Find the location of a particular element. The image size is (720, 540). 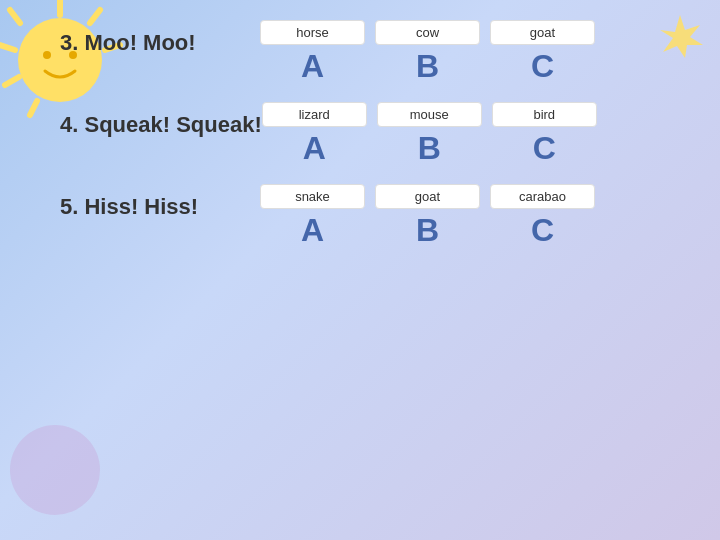

option-4c: bird C is located at coordinates (544, 134).